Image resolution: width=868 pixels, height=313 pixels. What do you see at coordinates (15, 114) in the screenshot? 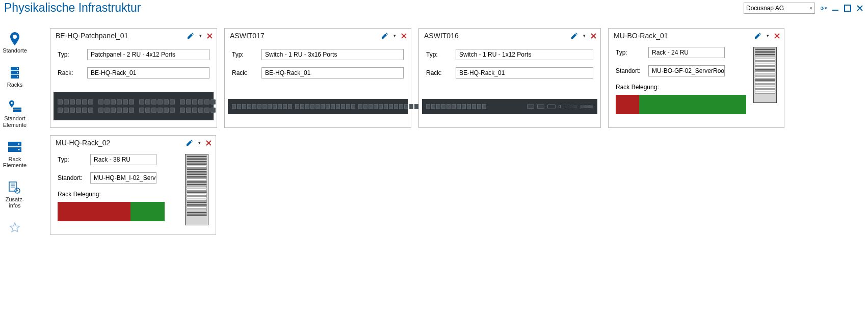
I see `sidebar-item-standort-elemente: Standort Elemente` at bounding box center [15, 114].